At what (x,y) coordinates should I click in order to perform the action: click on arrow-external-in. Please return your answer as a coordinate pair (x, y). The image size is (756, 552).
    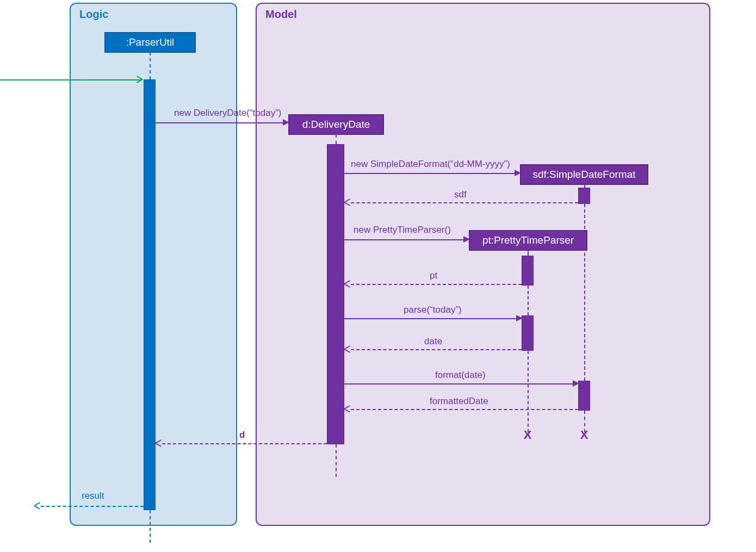
    Looking at the image, I should click on (71, 80).